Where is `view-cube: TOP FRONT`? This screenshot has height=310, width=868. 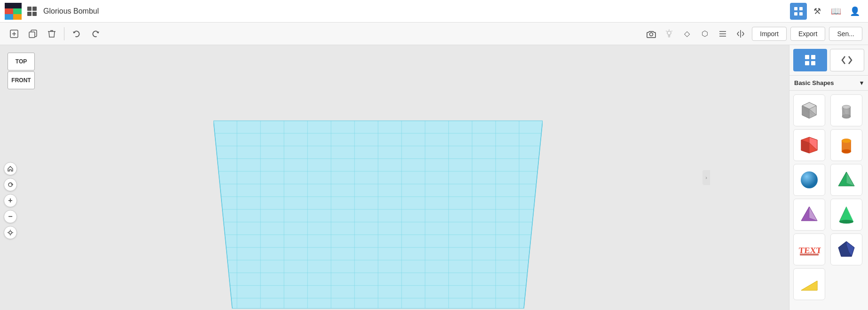 view-cube: TOP FRONT is located at coordinates (22, 74).